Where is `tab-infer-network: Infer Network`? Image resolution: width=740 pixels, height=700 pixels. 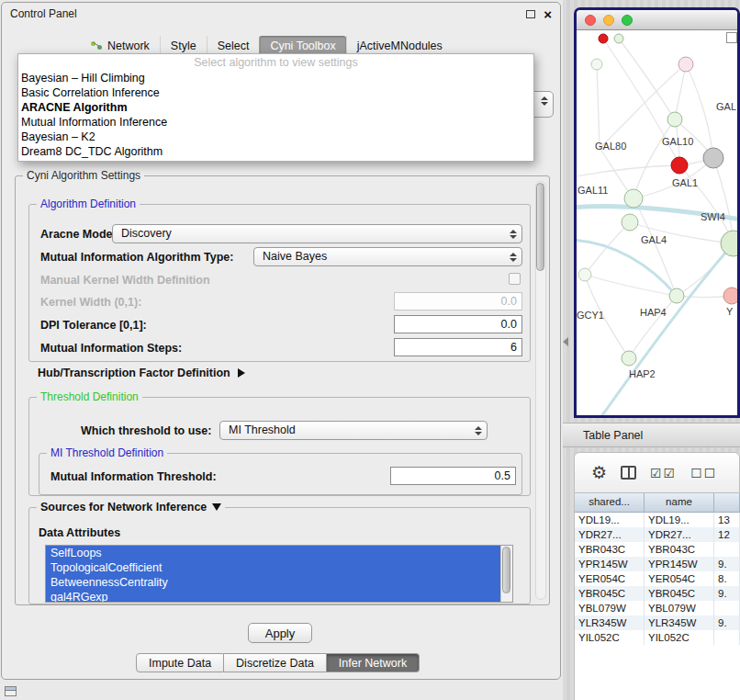
tab-infer-network: Infer Network is located at coordinates (373, 663).